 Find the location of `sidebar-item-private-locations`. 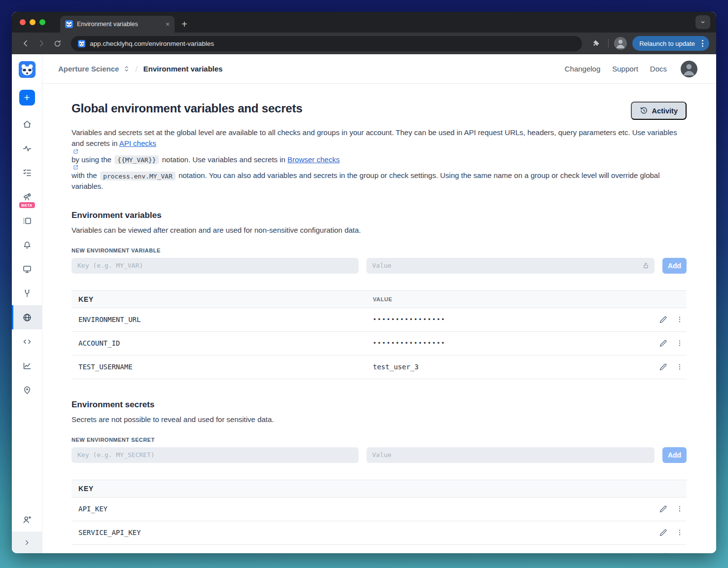

sidebar-item-private-locations is located at coordinates (27, 390).